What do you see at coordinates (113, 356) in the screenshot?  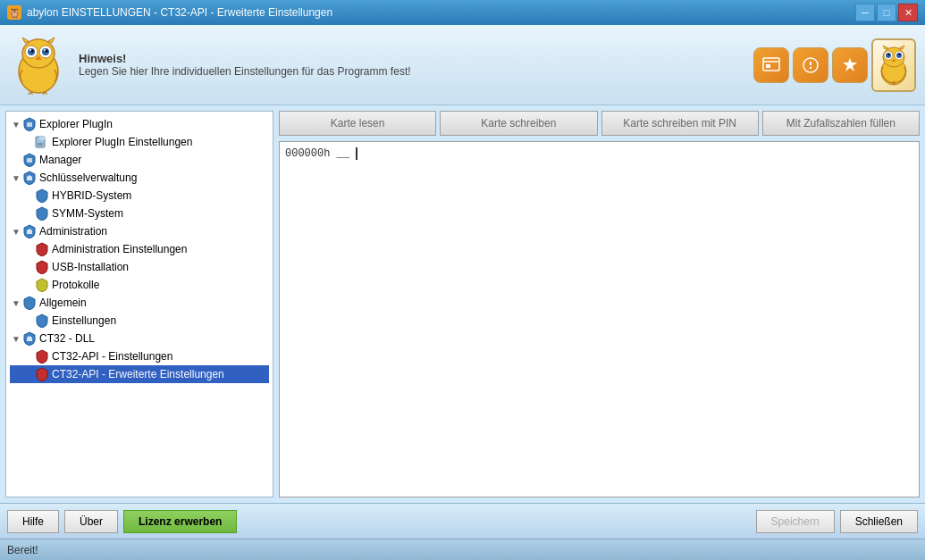 I see `tree-label-ct32-api-einstellungen: CT32-API - Einstellungen` at bounding box center [113, 356].